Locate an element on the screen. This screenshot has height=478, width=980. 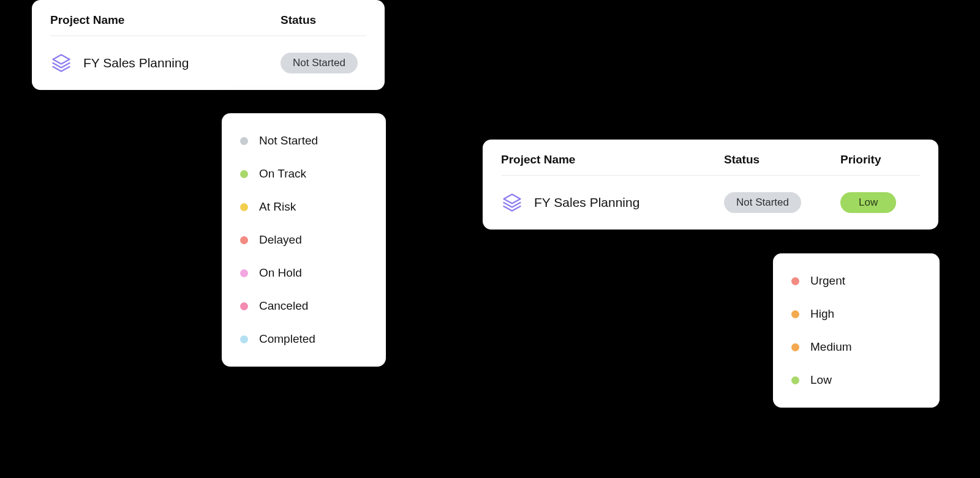
status-option-label: At Risk is located at coordinates (277, 207).